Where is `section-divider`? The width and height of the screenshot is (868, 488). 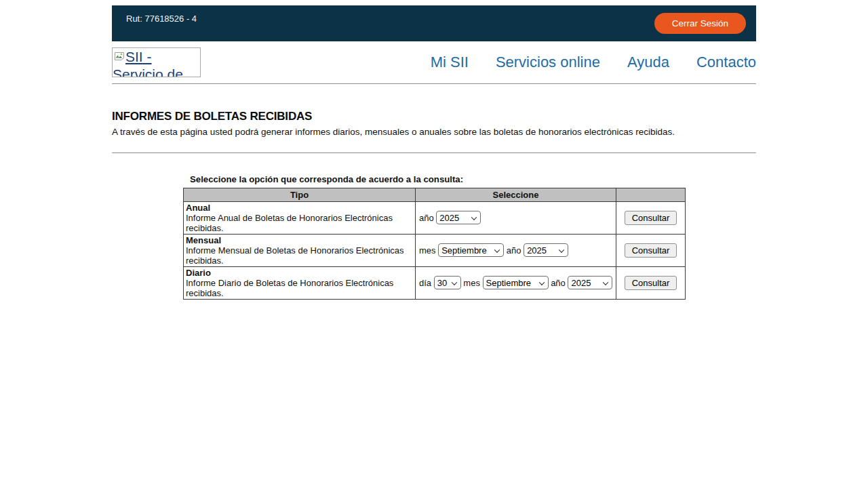
section-divider is located at coordinates (434, 153).